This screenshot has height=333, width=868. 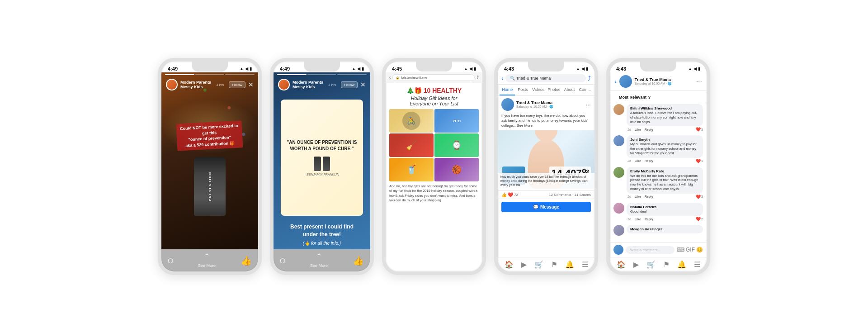 I want to click on story-body-2: "AN OUNCE OF PREVENTION IS WORTH A POUND…, so click(x=322, y=171).